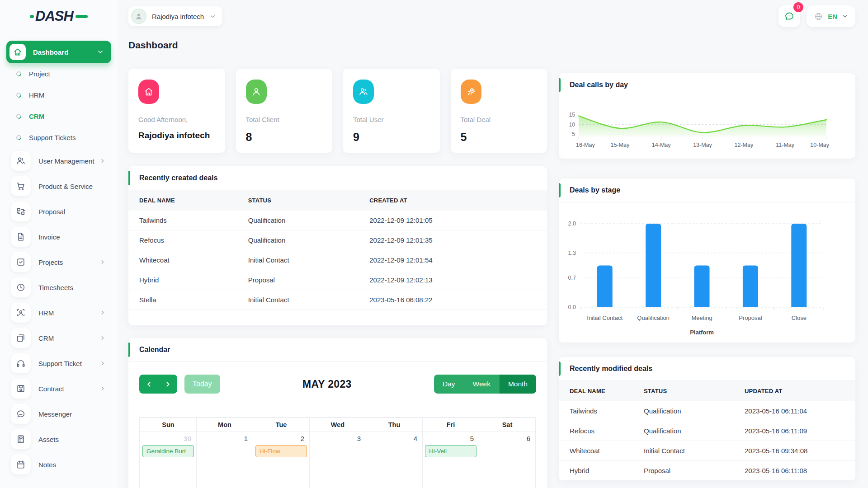 Image resolution: width=868 pixels, height=488 pixels. What do you see at coordinates (499, 119) in the screenshot?
I see `stat-label: Total Deal` at bounding box center [499, 119].